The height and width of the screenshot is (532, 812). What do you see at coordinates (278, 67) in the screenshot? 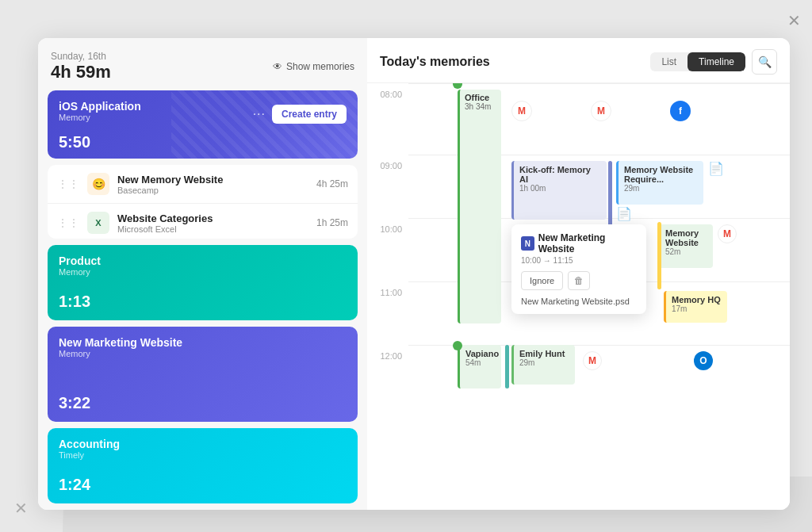
I see `eye-icon: 👁` at bounding box center [278, 67].